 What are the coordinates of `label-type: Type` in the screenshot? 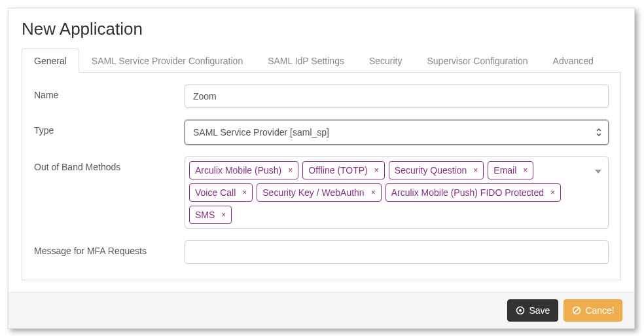 It's located at (109, 128).